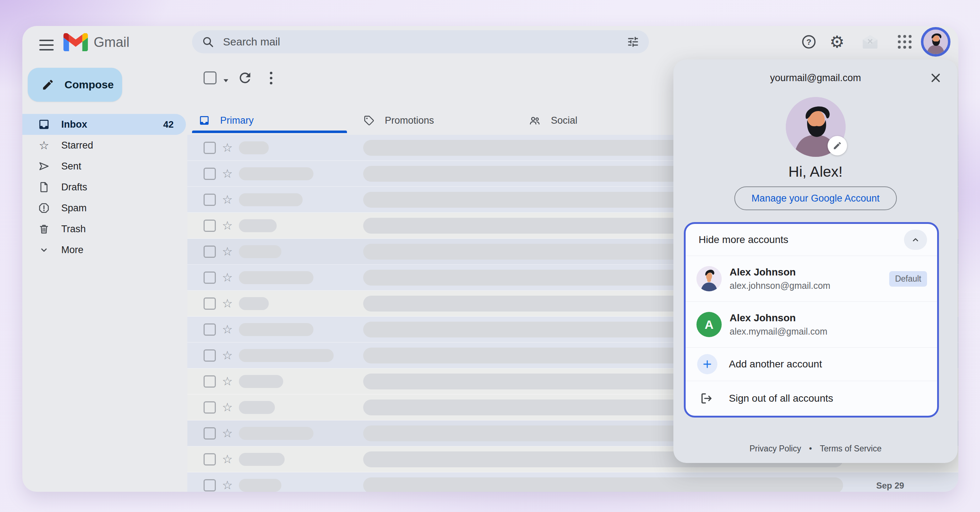  Describe the element at coordinates (775, 364) in the screenshot. I see `add-account-label: Add another account` at that location.